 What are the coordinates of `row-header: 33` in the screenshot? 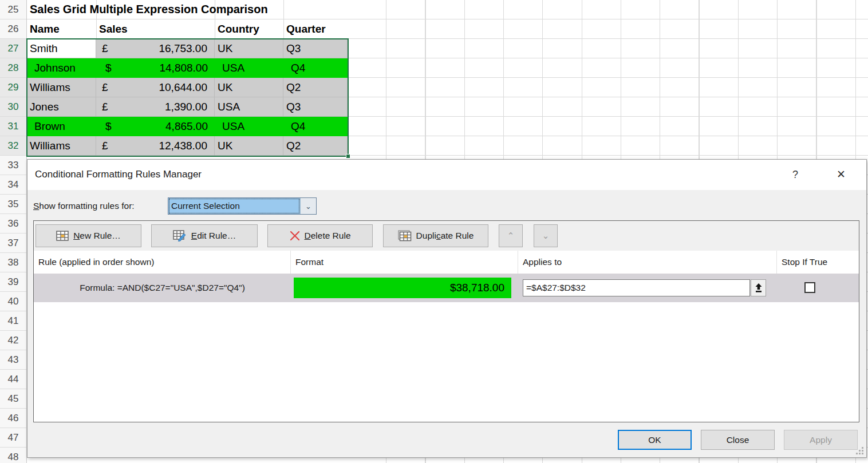 It's located at (13, 165).